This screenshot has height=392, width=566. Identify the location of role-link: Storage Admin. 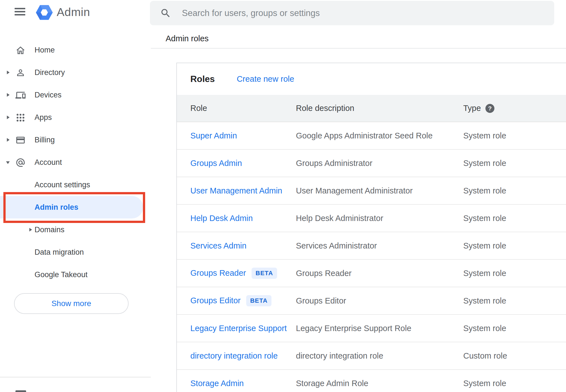
(217, 383).